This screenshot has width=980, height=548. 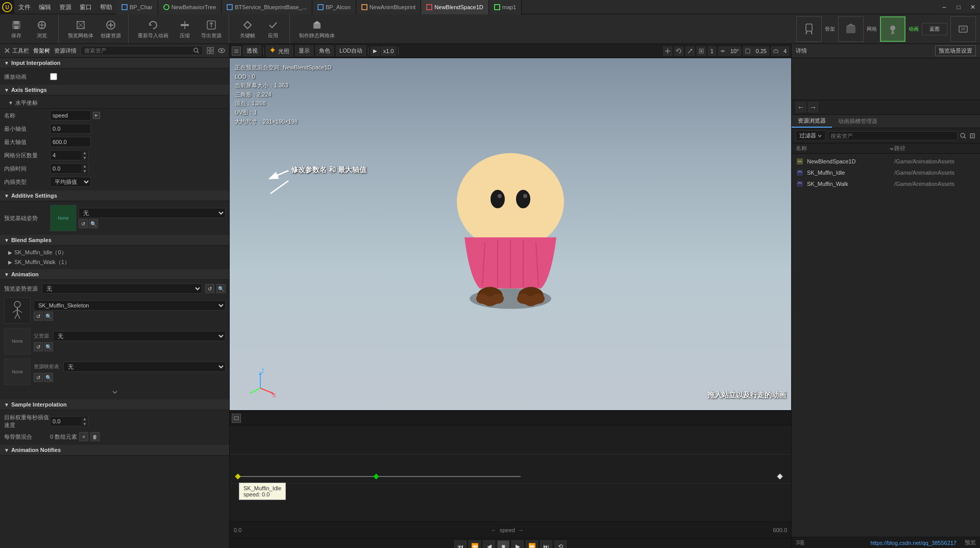 I want to click on skeleton-view-btn, so click(x=809, y=29).